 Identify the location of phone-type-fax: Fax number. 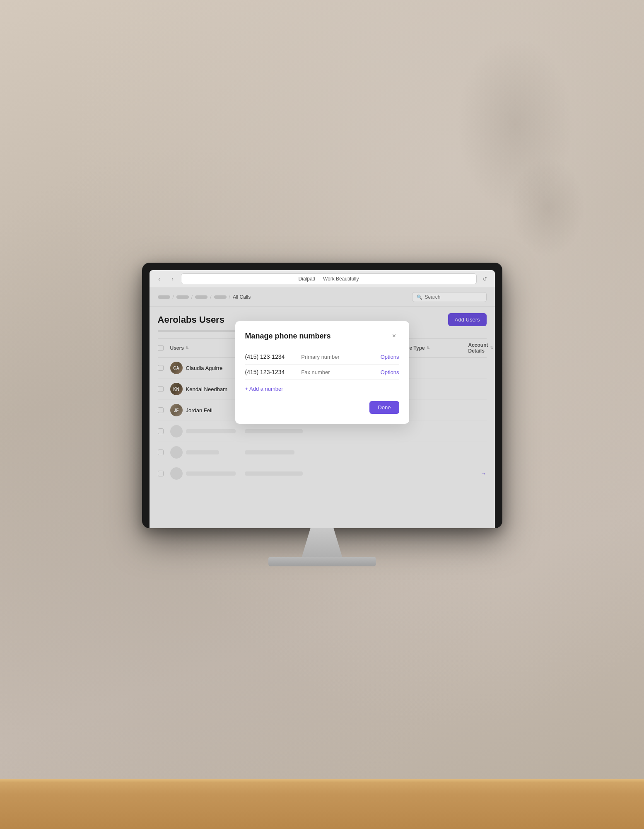
(340, 372).